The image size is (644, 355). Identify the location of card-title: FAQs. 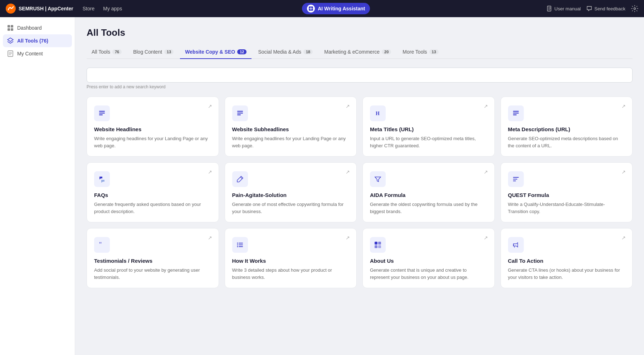
(153, 195).